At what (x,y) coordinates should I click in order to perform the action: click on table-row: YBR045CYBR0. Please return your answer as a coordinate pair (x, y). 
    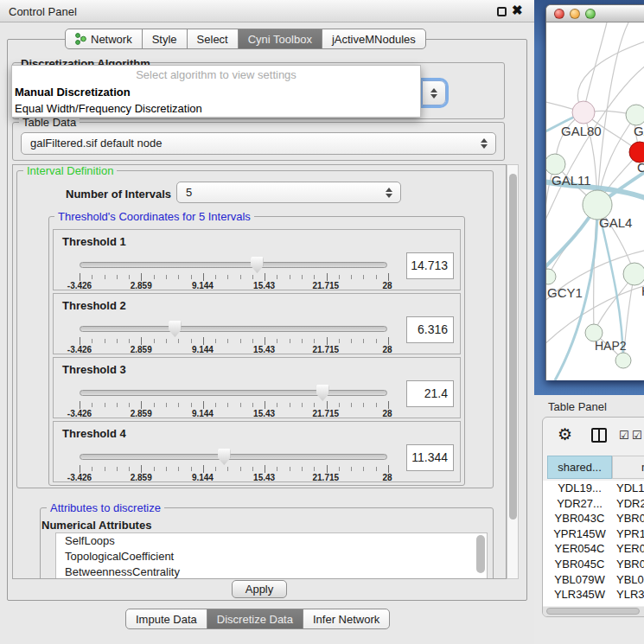
    Looking at the image, I should click on (593, 564).